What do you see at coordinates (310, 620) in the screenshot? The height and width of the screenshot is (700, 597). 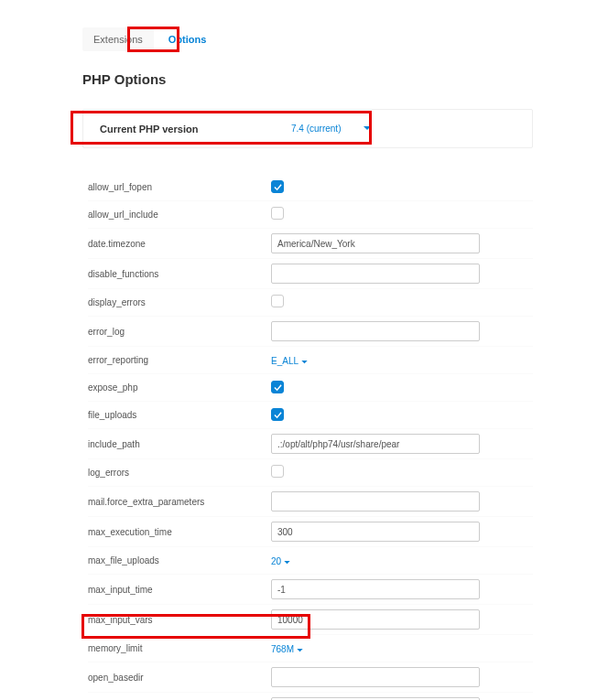 I see `option-row-max_input_vars: max_input_vars` at bounding box center [310, 620].